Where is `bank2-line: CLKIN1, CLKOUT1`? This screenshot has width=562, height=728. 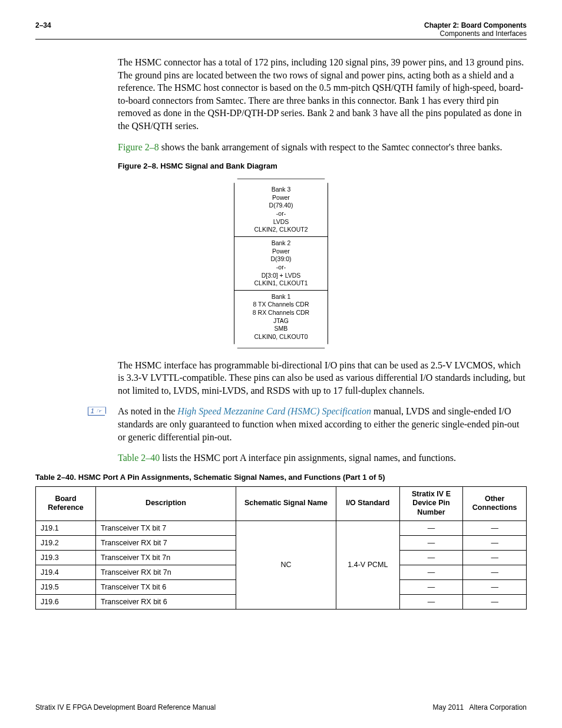
bank2-line: CLKIN1, CLKOUT1 is located at coordinates (281, 284).